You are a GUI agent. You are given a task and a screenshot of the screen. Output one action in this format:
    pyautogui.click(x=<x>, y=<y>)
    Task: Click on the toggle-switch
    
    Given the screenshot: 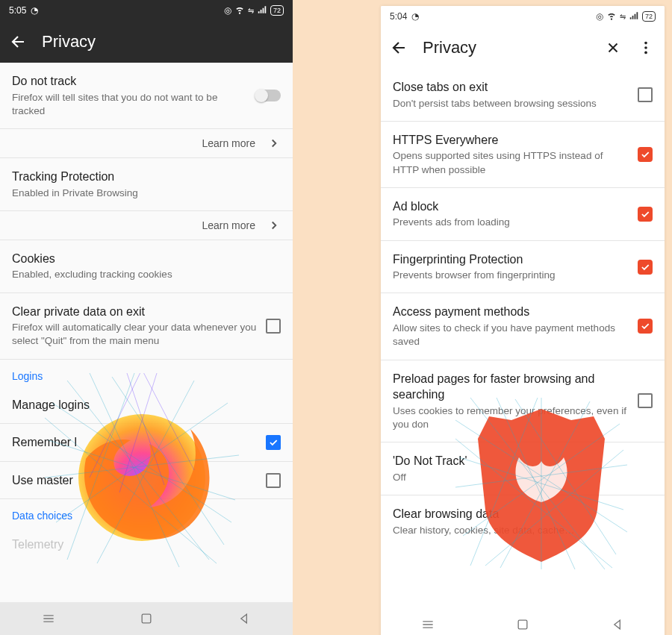 What is the action you would take?
    pyautogui.click(x=268, y=96)
    